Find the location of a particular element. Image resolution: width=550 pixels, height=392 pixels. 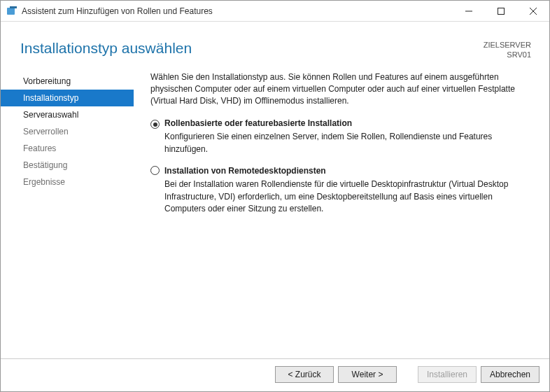

install-type-option: Rollenbasierte oder featurebasierte Inst… is located at coordinates (339, 136).